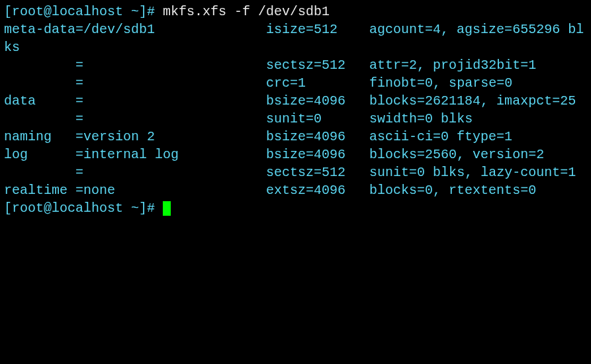  I want to click on prompt-bracket-close-2: ]#, so click(151, 208).